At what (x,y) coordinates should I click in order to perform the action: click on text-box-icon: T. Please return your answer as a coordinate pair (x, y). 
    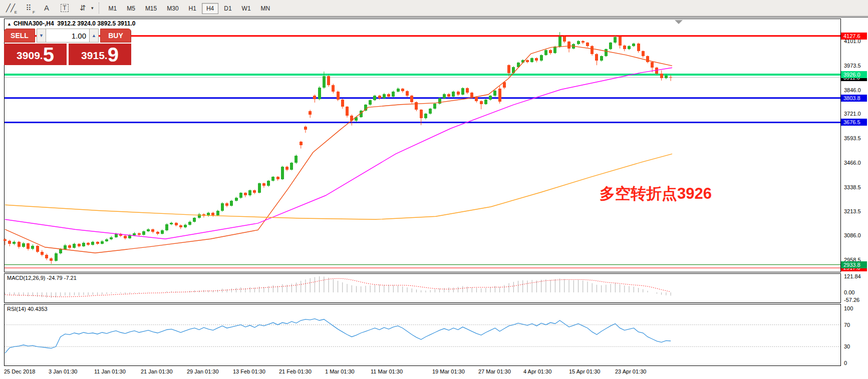
    Looking at the image, I should click on (65, 8).